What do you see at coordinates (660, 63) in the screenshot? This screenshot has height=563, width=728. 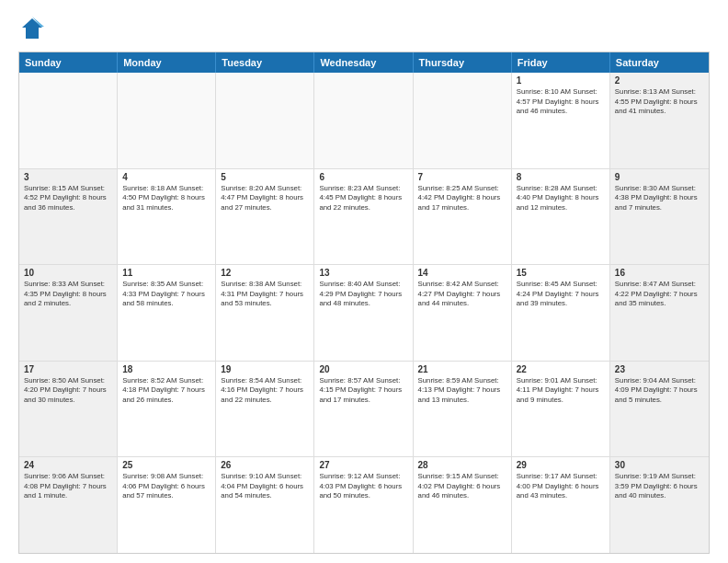 I see `weekday-header: Saturday` at bounding box center [660, 63].